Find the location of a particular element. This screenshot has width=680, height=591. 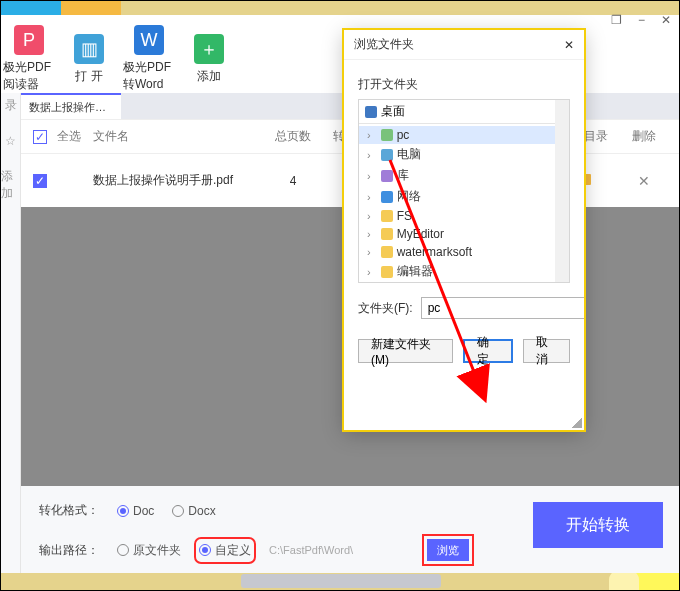

tree-item: watermarksoft is located at coordinates (464, 252).